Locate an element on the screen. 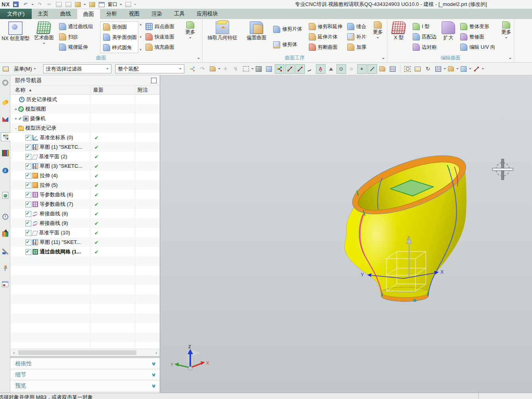 The width and height of the screenshot is (532, 399). zoom-fit-button is located at coordinates (408, 69).